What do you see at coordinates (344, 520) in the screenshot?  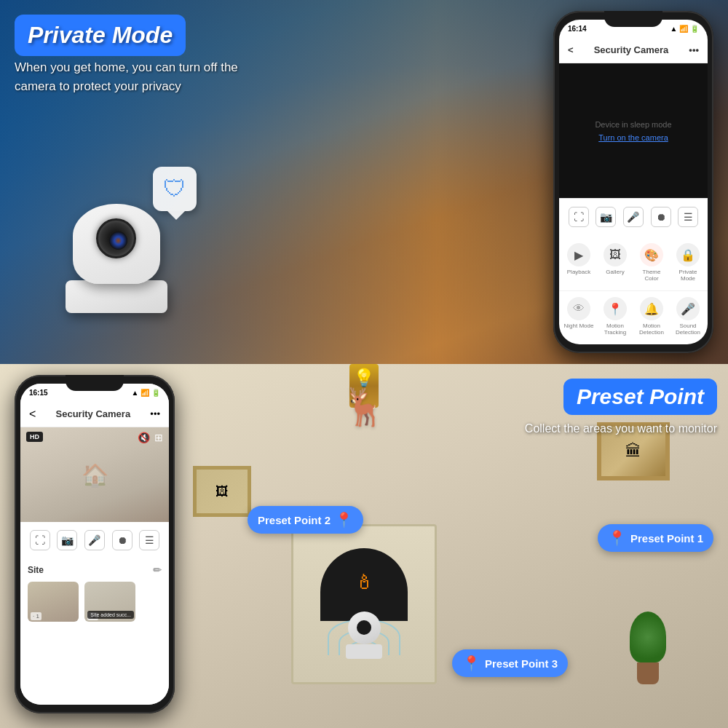 I see `preset-pin-2: 📍` at bounding box center [344, 520].